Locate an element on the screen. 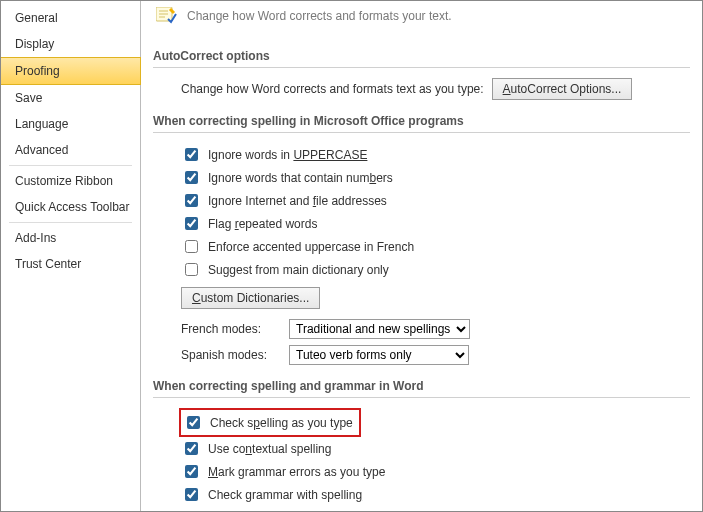 Image resolution: width=703 pixels, height=512 pixels. contextual-spelling-checkbox-row: Use contextual spelling is located at coordinates (436, 448).